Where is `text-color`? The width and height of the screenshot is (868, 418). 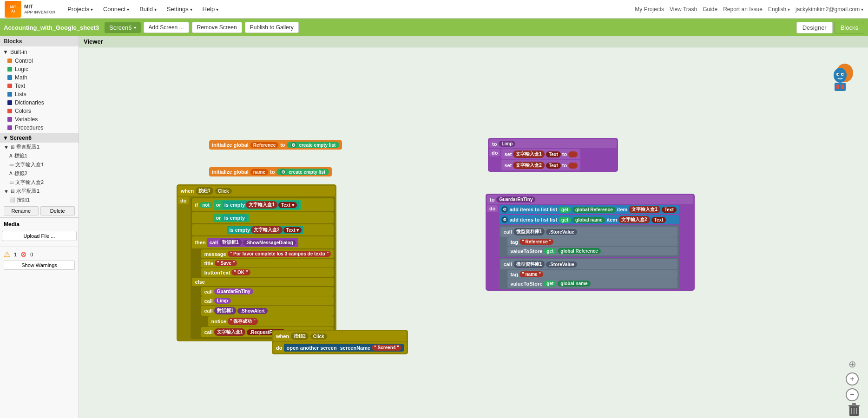
text-color is located at coordinates (10, 86).